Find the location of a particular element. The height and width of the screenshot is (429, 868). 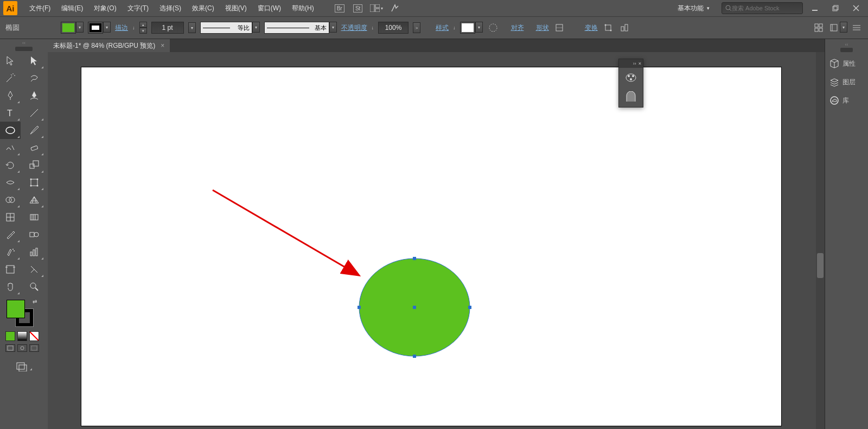

menu-object: 对象(O) is located at coordinates (105, 9).